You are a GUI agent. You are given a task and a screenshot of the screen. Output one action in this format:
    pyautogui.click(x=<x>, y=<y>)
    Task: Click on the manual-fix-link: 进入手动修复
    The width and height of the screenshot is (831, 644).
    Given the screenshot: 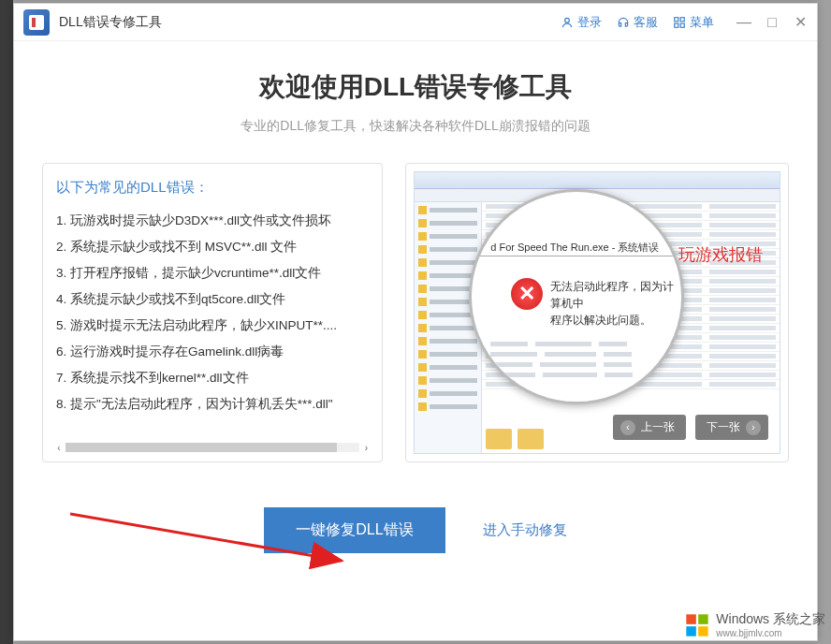 What is the action you would take?
    pyautogui.click(x=525, y=530)
    